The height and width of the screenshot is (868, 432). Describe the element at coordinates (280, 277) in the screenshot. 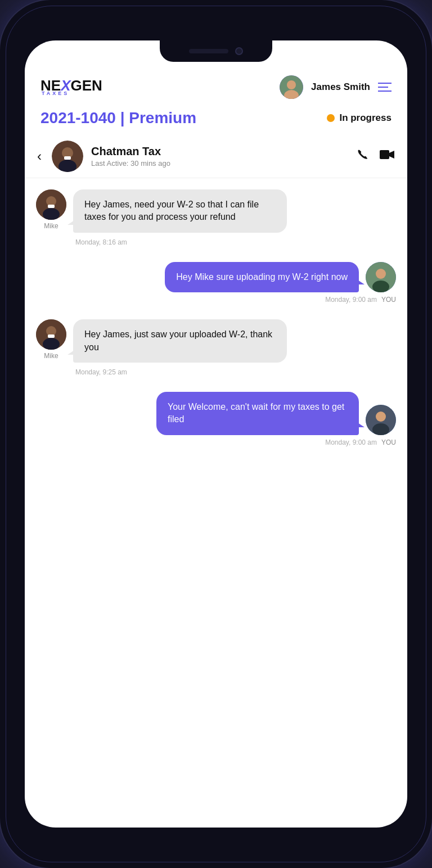

I see `message-sent-2: Hey Mike sure uploading my W-2 right now` at that location.